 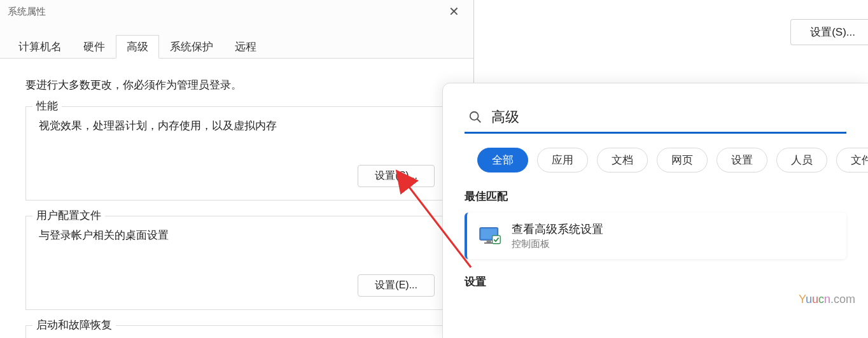 I want to click on dialog-titlebar: 系统属性 ✕, so click(x=237, y=11).